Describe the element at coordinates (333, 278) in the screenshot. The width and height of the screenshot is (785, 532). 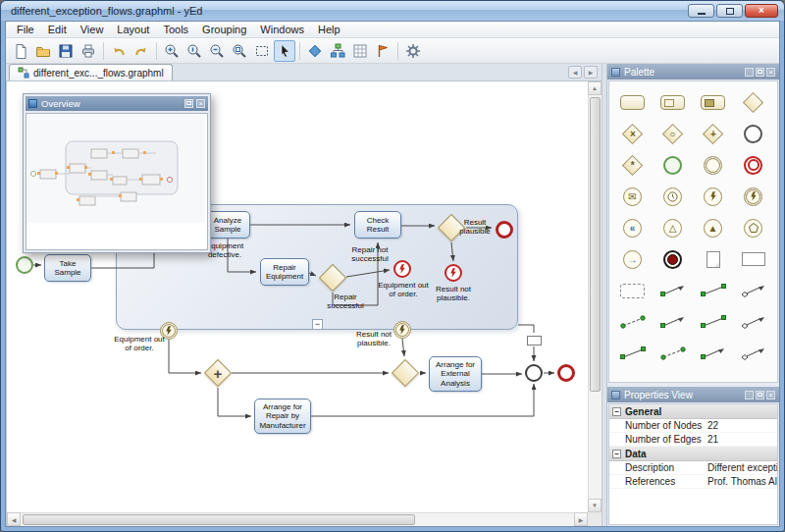
I see `gateway-repair` at that location.